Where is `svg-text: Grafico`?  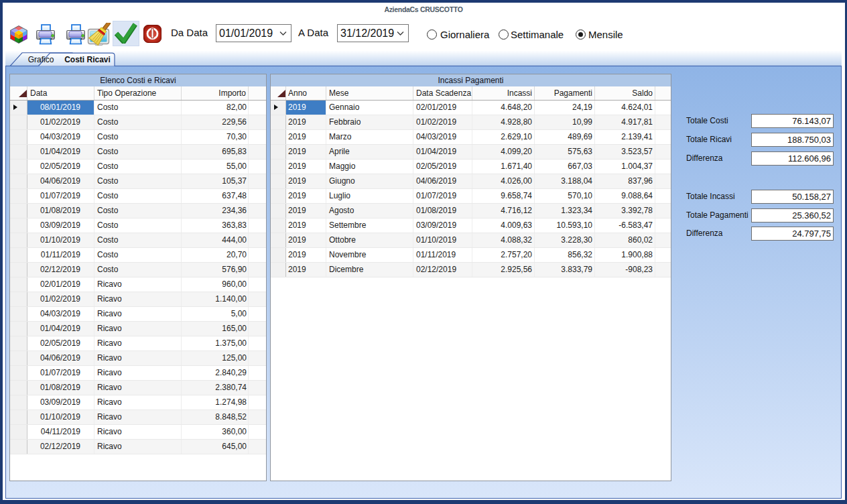 svg-text: Grafico is located at coordinates (42, 60).